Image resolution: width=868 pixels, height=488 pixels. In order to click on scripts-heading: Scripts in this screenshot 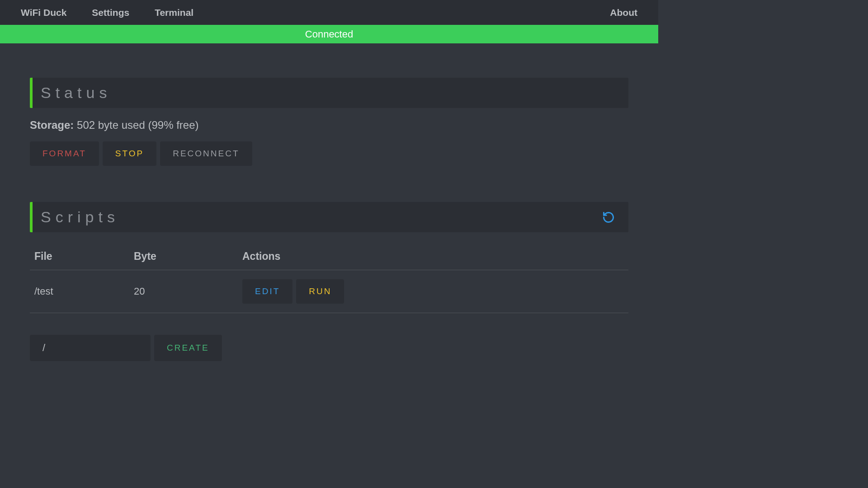, I will do `click(80, 217)`.